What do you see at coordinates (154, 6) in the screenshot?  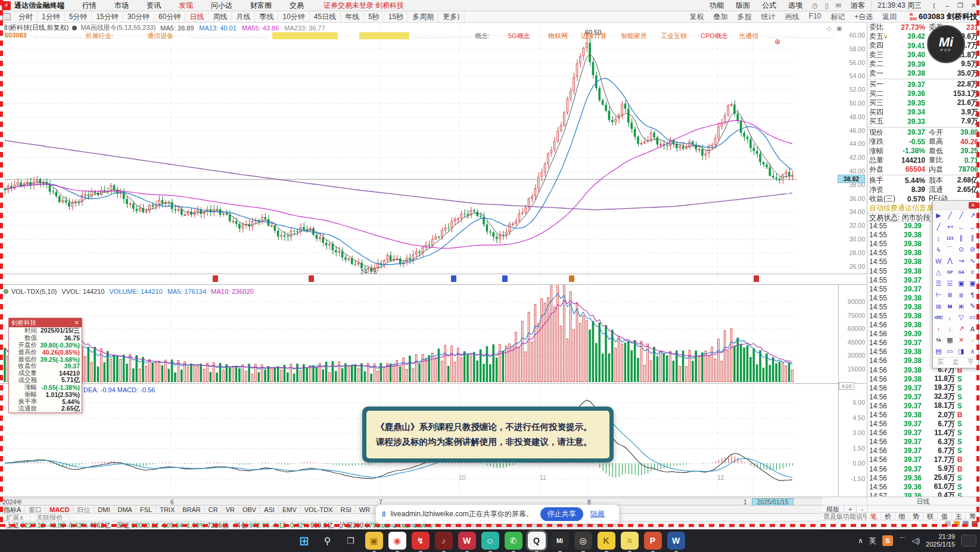 I see `menu-item-3: 资讯` at bounding box center [154, 6].